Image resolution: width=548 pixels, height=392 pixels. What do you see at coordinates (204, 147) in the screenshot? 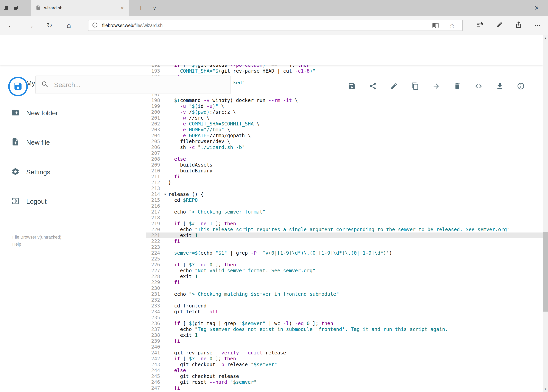
I see `code-line-content: sh -c "./wizard.sh -b"` at bounding box center [204, 147].